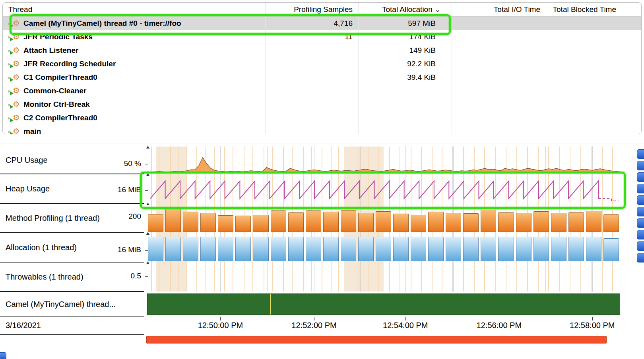 This screenshot has height=359, width=644. What do you see at coordinates (322, 50) in the screenshot?
I see `table-row: ▸ ⚙ Attach Listener 149 KiB` at bounding box center [322, 50].